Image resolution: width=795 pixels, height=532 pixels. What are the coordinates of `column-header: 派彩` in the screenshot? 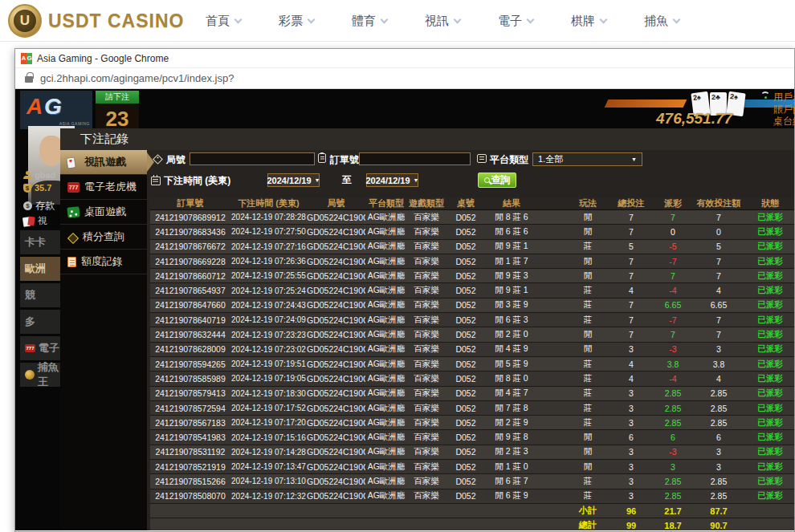 It's located at (673, 204).